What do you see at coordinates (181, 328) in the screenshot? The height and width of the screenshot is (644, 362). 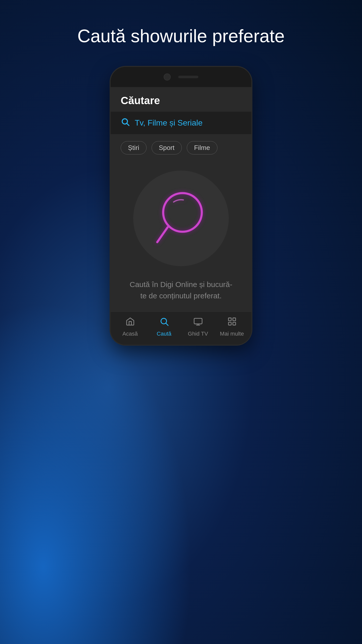 I see `bottom-nav: Acasă Caută` at bounding box center [181, 328].